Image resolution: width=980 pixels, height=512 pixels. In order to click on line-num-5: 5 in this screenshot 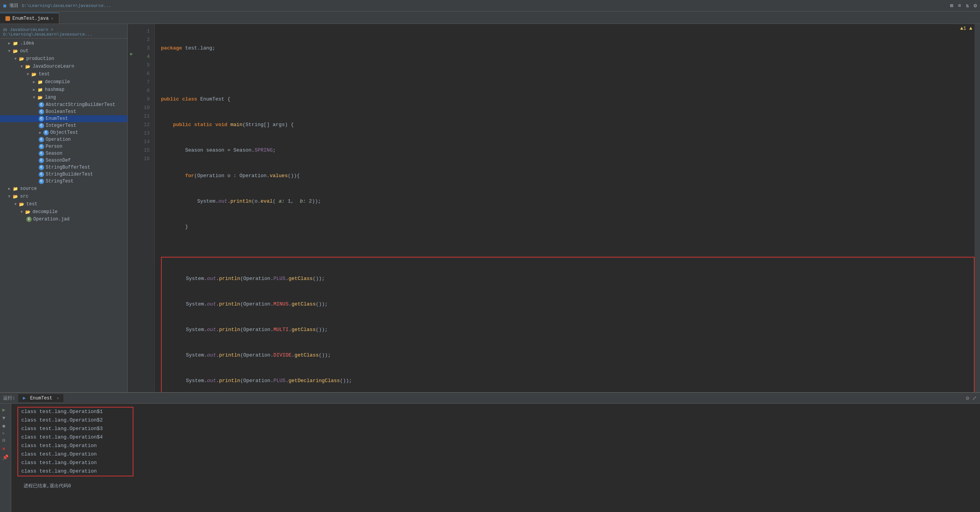, I will do `click(145, 65)`.